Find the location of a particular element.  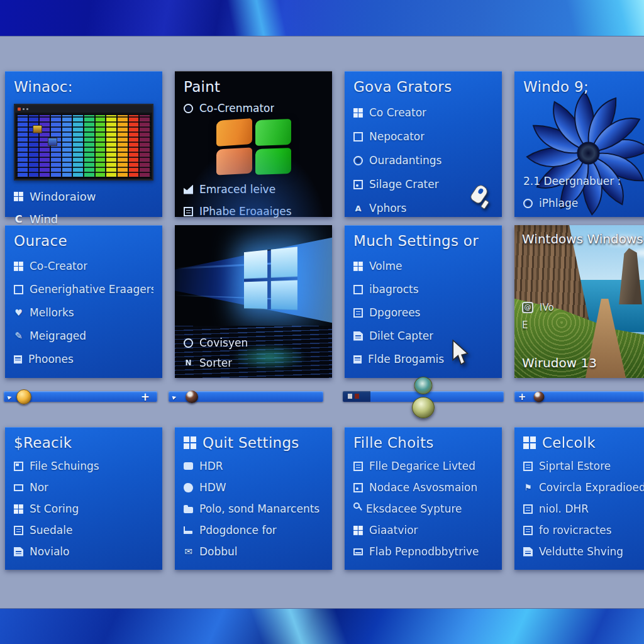

list-item: Generighative Eraagers is located at coordinates (84, 289).